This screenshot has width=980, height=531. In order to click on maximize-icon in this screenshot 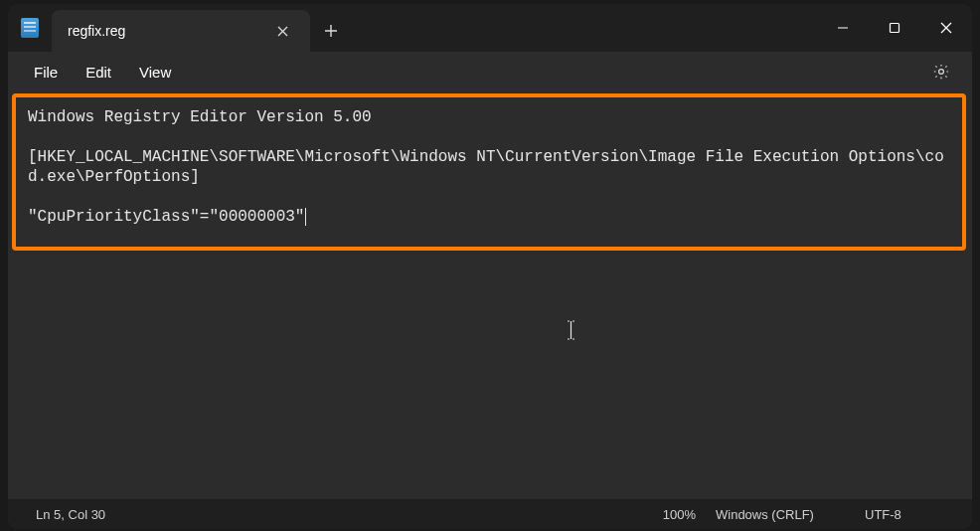, I will do `click(895, 28)`.